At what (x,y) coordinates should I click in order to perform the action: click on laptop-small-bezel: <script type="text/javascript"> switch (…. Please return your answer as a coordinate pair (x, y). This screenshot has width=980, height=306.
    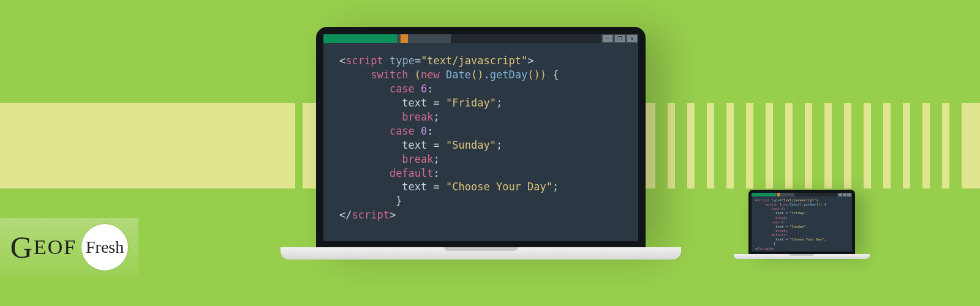
    Looking at the image, I should click on (802, 222).